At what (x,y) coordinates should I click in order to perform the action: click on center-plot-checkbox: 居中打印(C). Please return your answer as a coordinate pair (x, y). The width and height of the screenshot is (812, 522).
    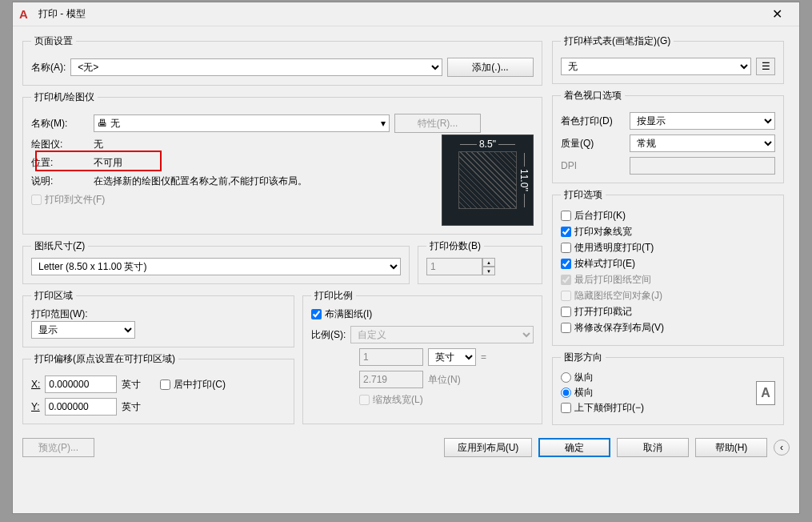
    Looking at the image, I should click on (193, 384).